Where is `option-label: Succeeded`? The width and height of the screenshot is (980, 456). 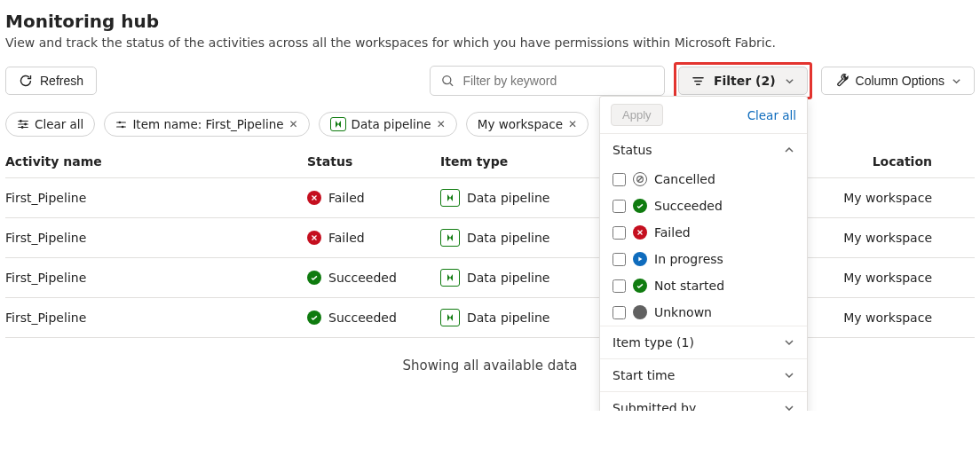
option-label: Succeeded is located at coordinates (689, 206).